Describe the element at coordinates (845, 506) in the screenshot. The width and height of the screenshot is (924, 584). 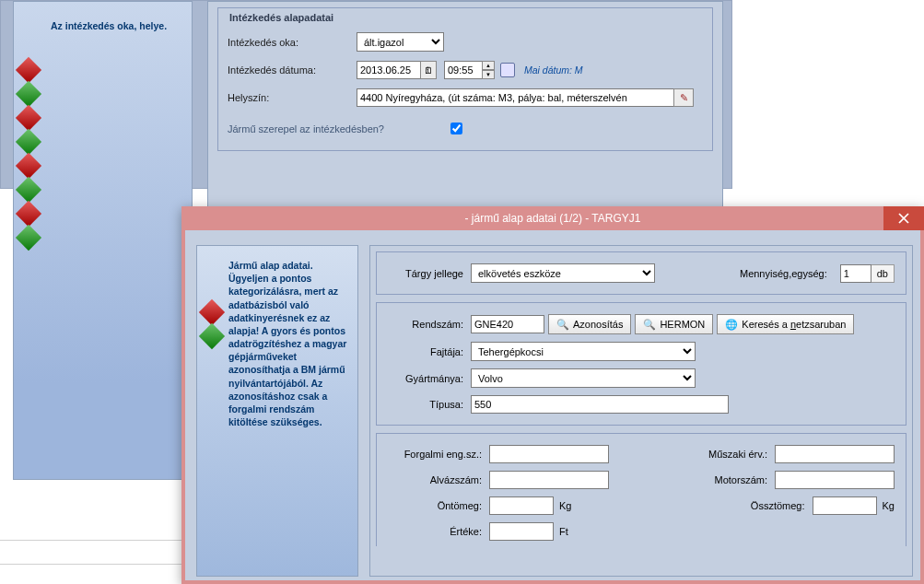
I see `gross-field` at that location.